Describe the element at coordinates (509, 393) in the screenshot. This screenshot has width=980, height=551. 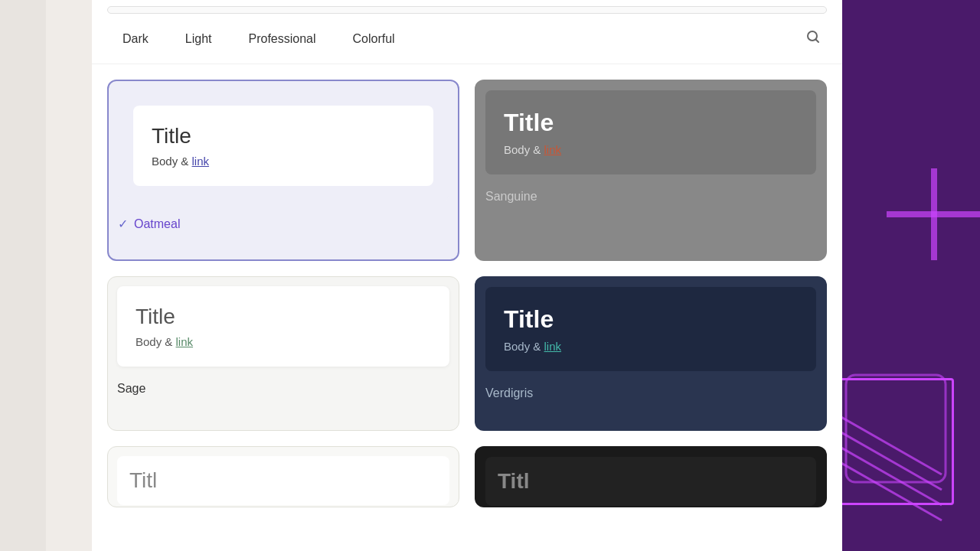
I see `verdigris-label: Verdigris` at that location.